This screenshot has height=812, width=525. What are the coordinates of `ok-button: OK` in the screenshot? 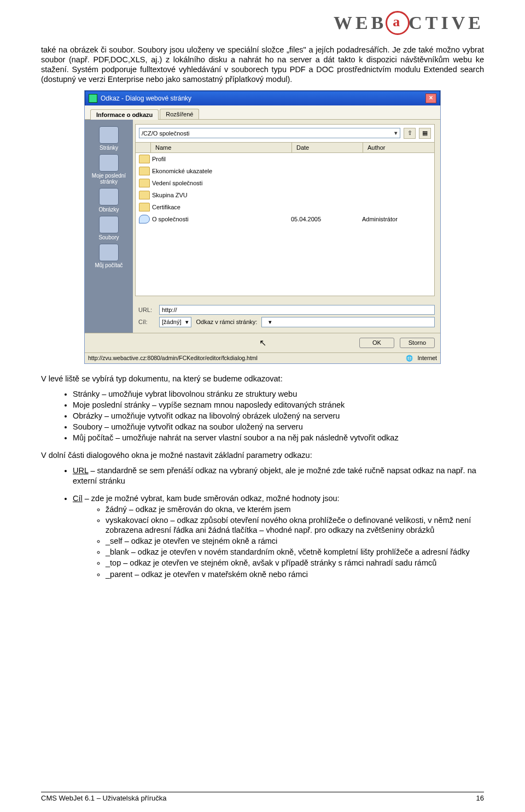 It's located at (377, 343).